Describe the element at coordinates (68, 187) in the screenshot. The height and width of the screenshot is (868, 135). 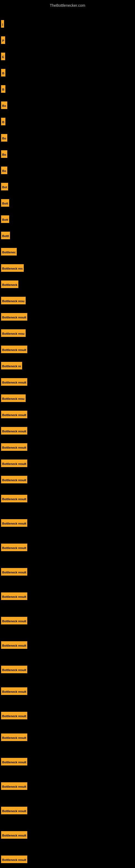
I see `bar-row: Bot` at that location.